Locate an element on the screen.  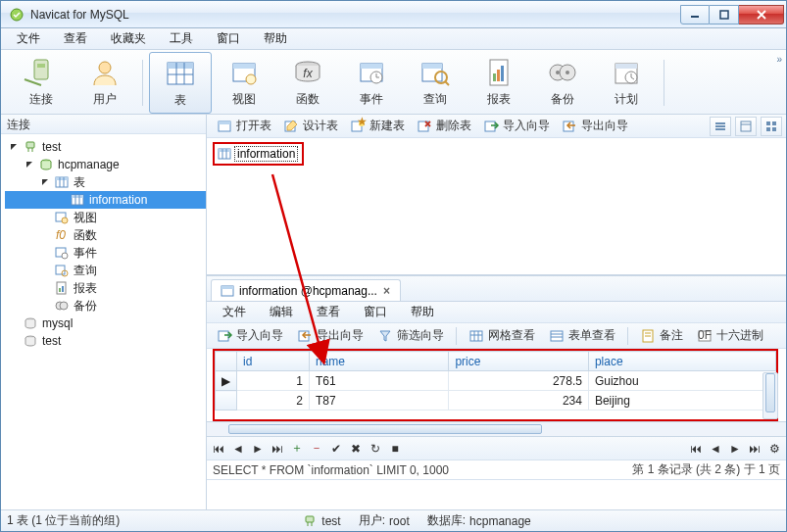
col-header: name is located at coordinates (378, 362).